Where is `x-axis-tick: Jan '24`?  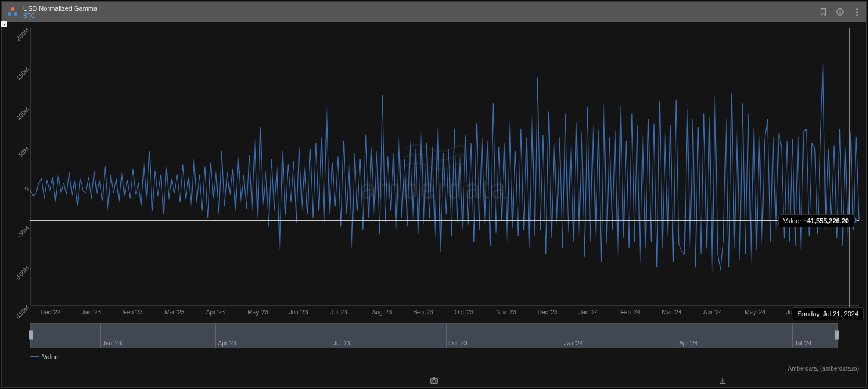
x-axis-tick: Jan '24 is located at coordinates (588, 313).